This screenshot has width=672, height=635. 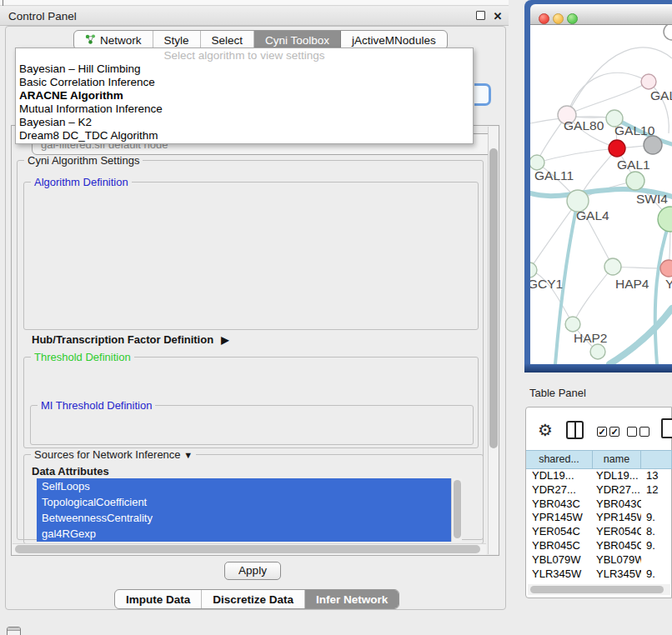 What do you see at coordinates (599, 582) in the screenshot?
I see `table-row: YIL052CYIL052C9.` at bounding box center [599, 582].